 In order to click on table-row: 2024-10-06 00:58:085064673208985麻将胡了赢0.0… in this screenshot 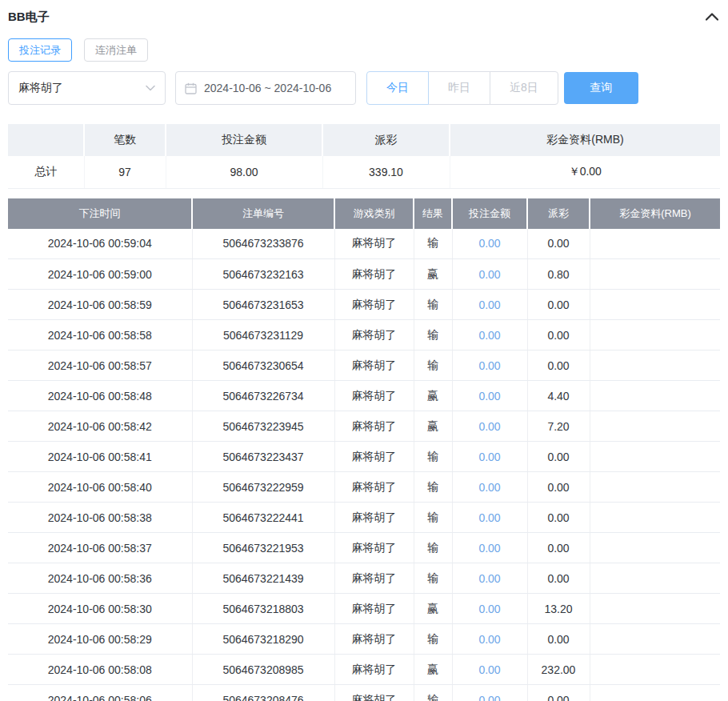, I will do `click(364, 670)`.